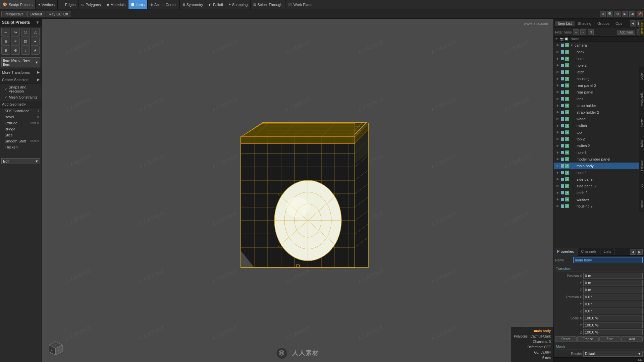 The width and height of the screenshot is (644, 362). I want to click on toolbar-tab-items: ☰Items, so click(138, 5).